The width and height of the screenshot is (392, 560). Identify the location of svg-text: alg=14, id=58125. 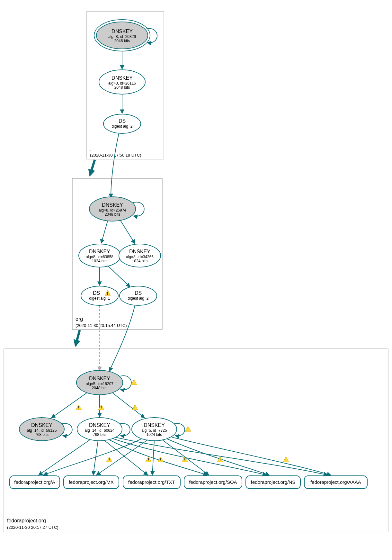
(42, 430).